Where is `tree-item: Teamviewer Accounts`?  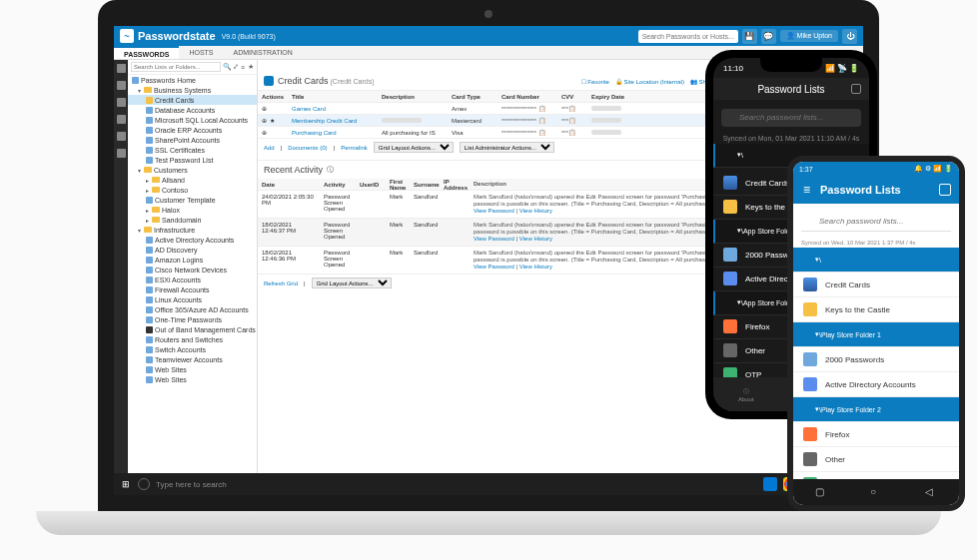 tree-item: Teamviewer Accounts is located at coordinates (192, 359).